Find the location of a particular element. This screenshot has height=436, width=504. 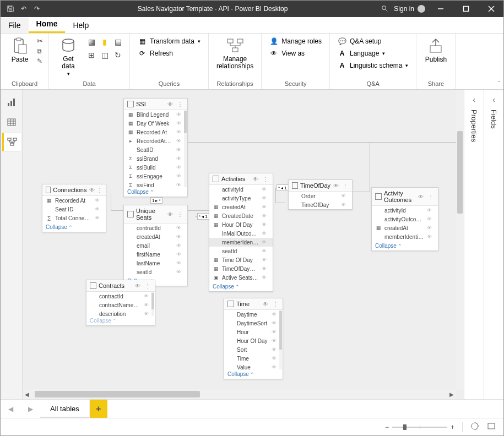

add-tab-button: + is located at coordinates (99, 408).